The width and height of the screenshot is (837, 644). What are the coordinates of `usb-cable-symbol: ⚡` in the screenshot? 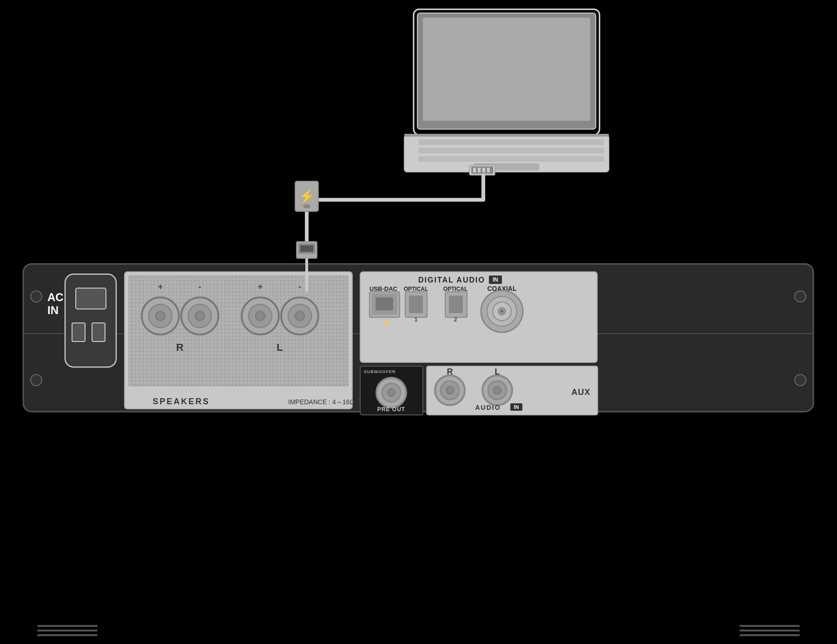 It's located at (307, 196).